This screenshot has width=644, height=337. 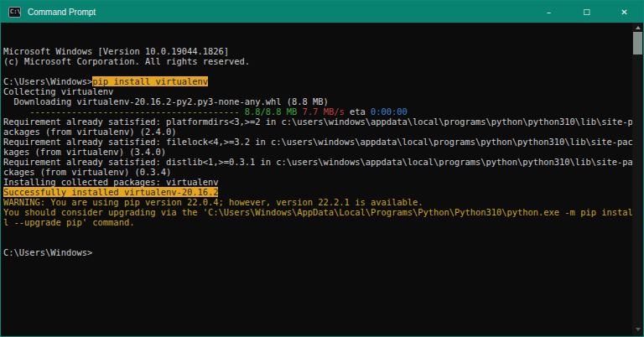 What do you see at coordinates (317, 152) in the screenshot?
I see `terminal-line: kages (from virtualenv) (3.4.0)` at bounding box center [317, 152].